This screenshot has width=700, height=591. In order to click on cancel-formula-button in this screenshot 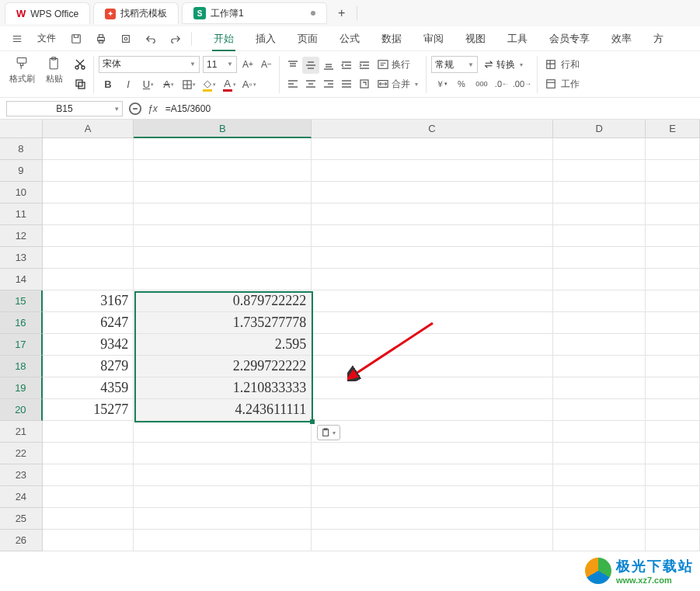, I will do `click(135, 109)`.